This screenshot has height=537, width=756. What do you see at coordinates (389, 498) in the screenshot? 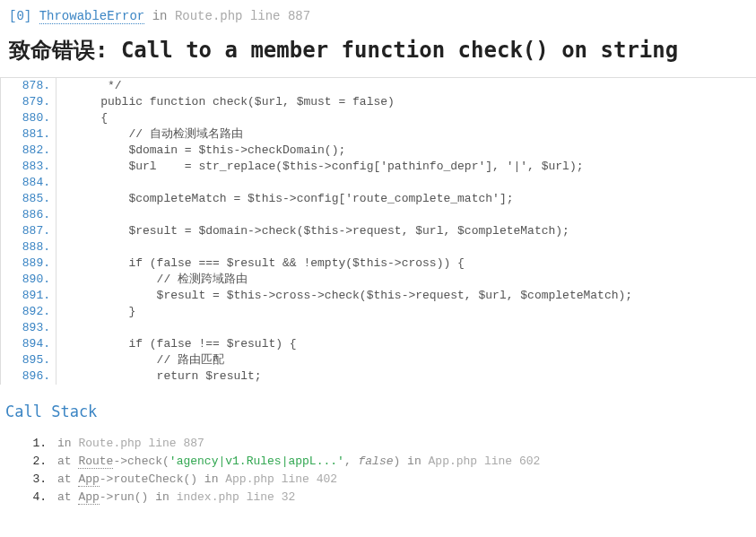
I see `callstack-item: 4.at App->run() in index.php line 32` at bounding box center [389, 498].